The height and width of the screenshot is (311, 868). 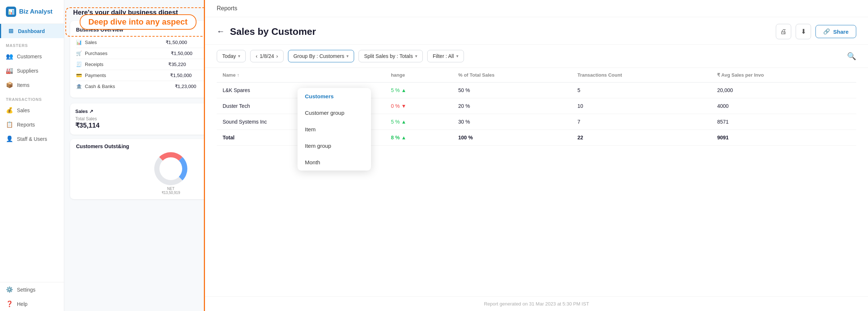 I want to click on col-avg-sales: ₹ Avg Sales per Invo, so click(x=784, y=75).